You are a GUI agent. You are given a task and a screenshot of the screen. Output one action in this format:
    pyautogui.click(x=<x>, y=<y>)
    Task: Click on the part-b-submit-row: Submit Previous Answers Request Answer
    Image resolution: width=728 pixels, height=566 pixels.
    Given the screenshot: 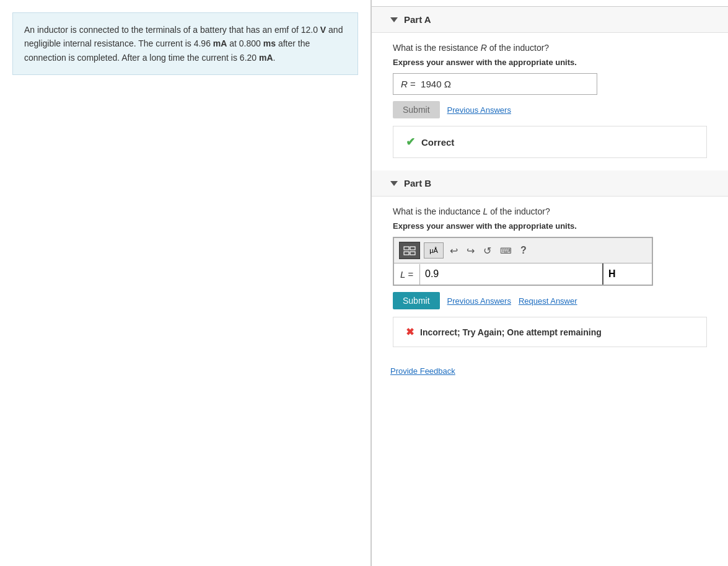 What is the action you would take?
    pyautogui.click(x=550, y=301)
    